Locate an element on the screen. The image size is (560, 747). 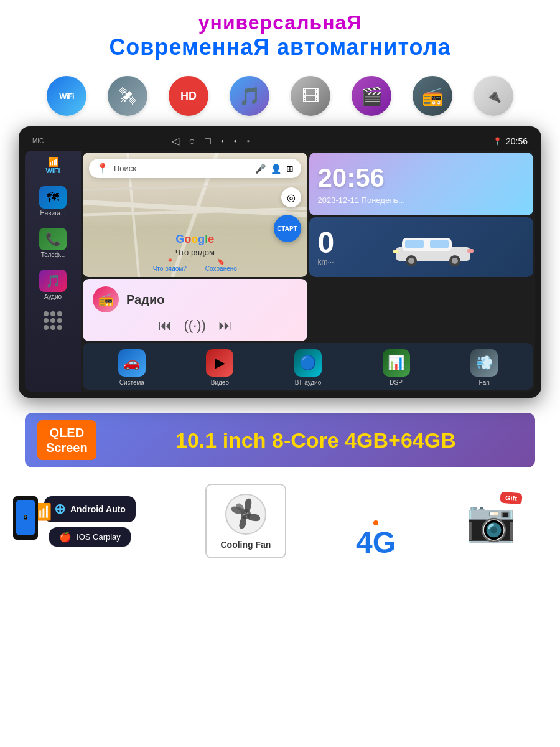
fourG-text: 4G is located at coordinates (376, 543).